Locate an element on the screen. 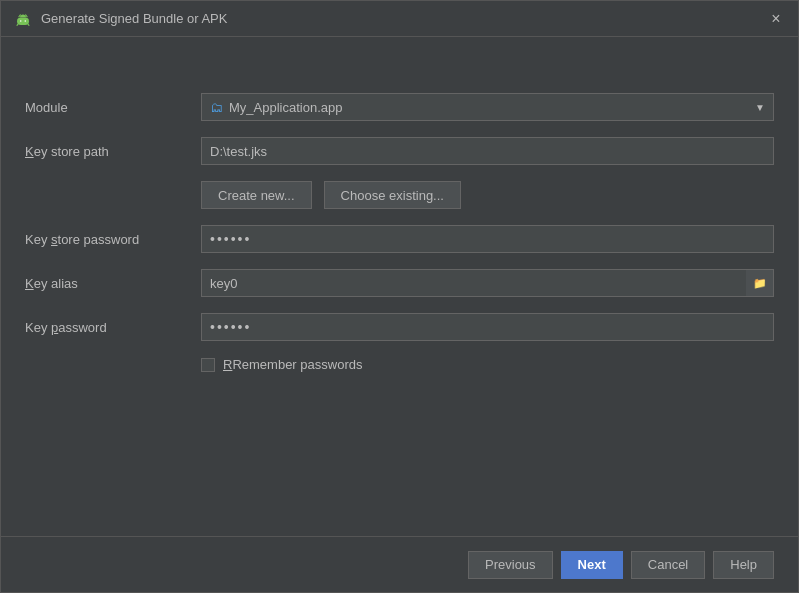 The width and height of the screenshot is (799, 593). key-alias-row: Key alias 📁 is located at coordinates (400, 283).